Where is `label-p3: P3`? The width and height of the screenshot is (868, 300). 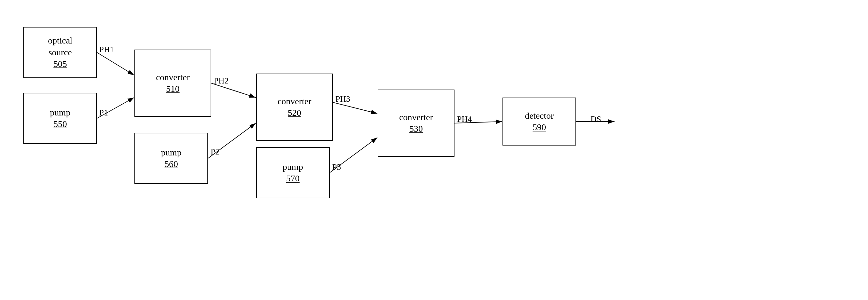
label-p3: P3 is located at coordinates (337, 167).